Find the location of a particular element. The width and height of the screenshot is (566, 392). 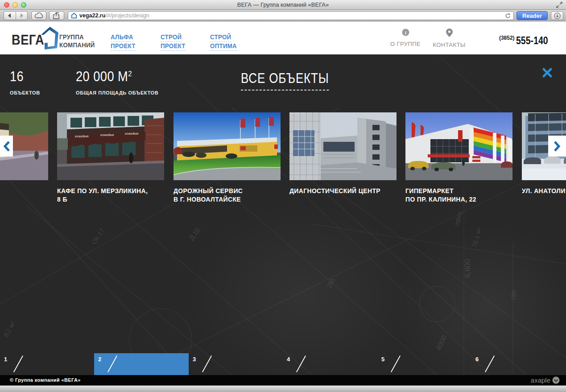

url-path: /#/projects/design is located at coordinates (127, 16).